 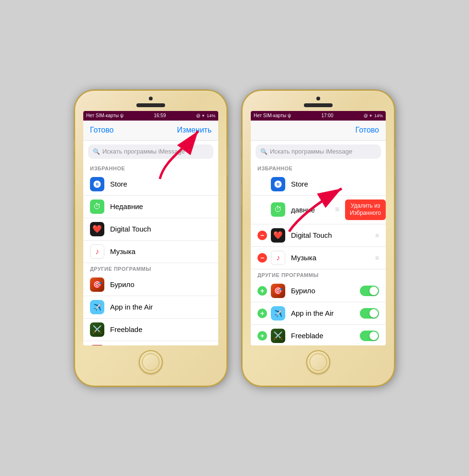 I want to click on status-bar-2: Нет SIM-карты ψ 17:00 @ ✴ 14%, so click(x=318, y=116).